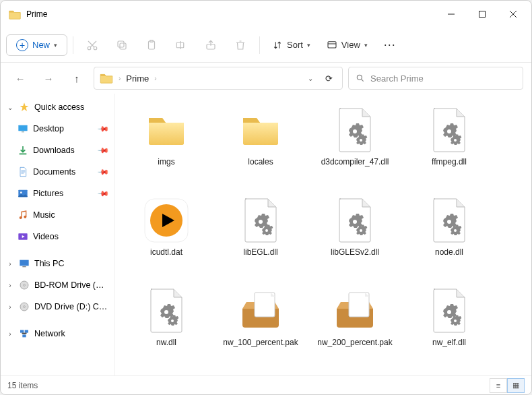 The image size is (532, 395). Describe the element at coordinates (347, 45) in the screenshot. I see `view-button: View ▾` at that location.